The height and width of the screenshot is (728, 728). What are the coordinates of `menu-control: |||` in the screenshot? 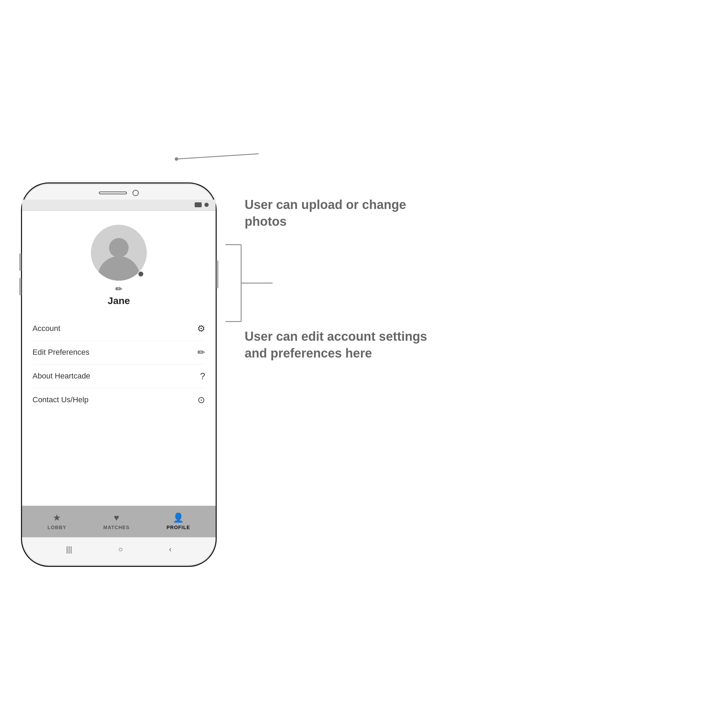 It's located at (69, 549).